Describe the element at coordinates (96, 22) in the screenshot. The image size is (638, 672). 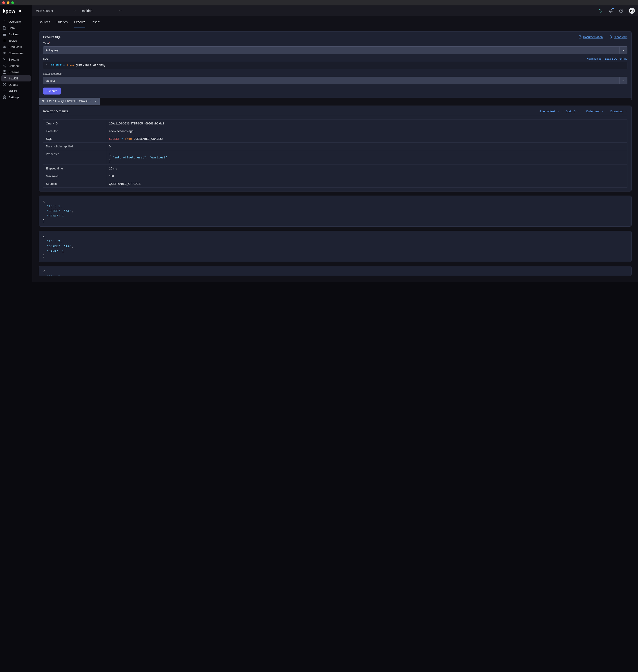
I see `tab-insert: Insert` at that location.